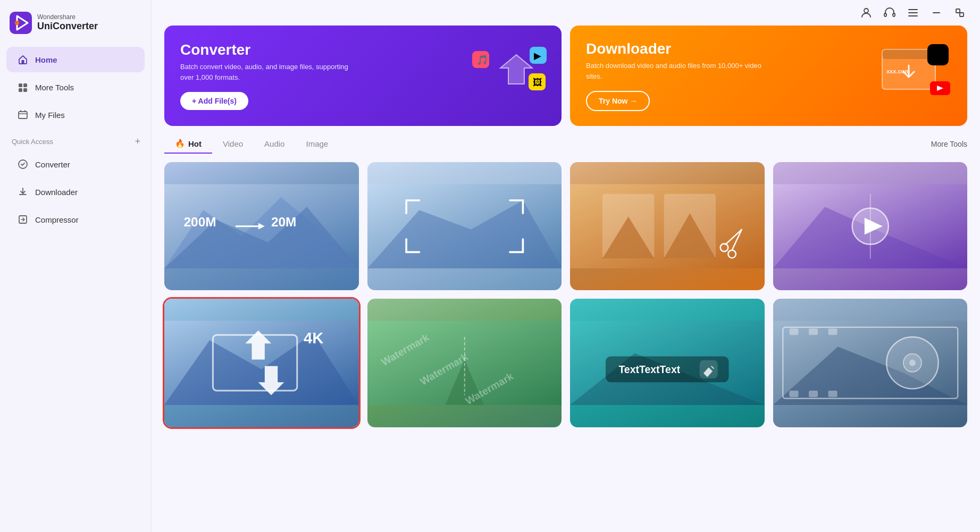 Image resolution: width=980 pixels, height=532 pixels. Describe the element at coordinates (870, 362) in the screenshot. I see `tool-thumb-dvd-burner` at that location.